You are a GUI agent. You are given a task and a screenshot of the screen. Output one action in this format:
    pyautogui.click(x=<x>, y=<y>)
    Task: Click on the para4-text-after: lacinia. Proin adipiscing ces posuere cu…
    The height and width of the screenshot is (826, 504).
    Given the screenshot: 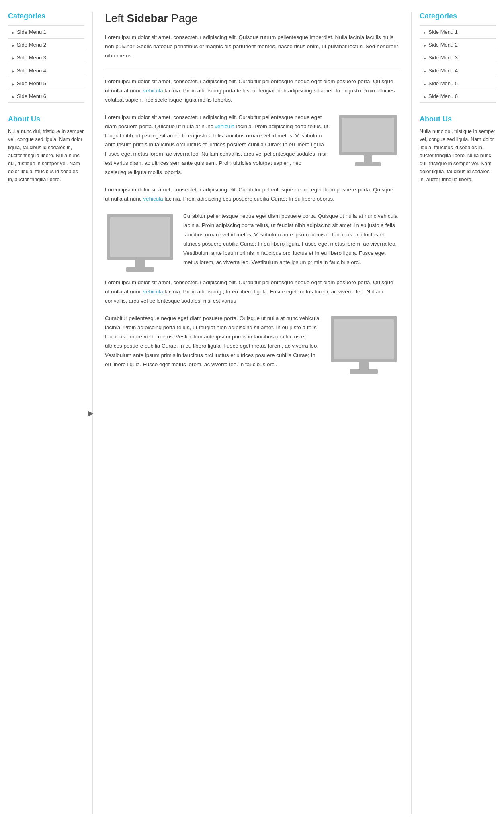 What is the action you would take?
    pyautogui.click(x=249, y=199)
    